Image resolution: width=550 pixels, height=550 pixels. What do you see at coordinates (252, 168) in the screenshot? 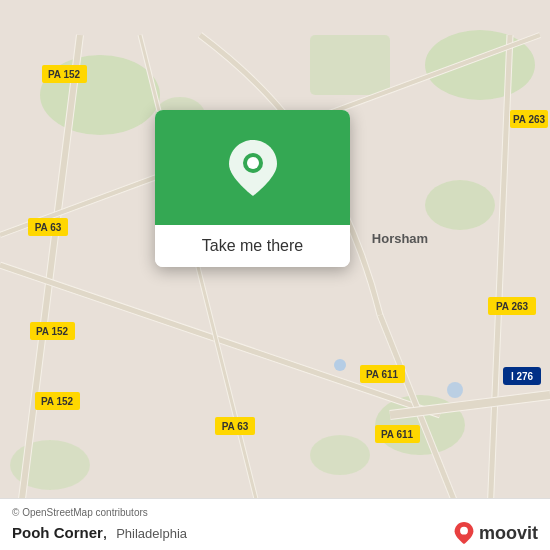
I see `popup-green-area` at bounding box center [252, 168].